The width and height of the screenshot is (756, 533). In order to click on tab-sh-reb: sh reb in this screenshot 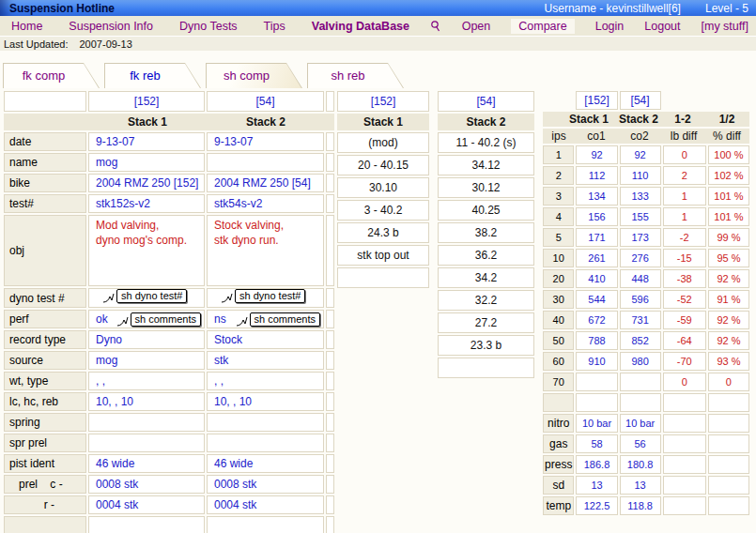, I will do `click(355, 75)`.